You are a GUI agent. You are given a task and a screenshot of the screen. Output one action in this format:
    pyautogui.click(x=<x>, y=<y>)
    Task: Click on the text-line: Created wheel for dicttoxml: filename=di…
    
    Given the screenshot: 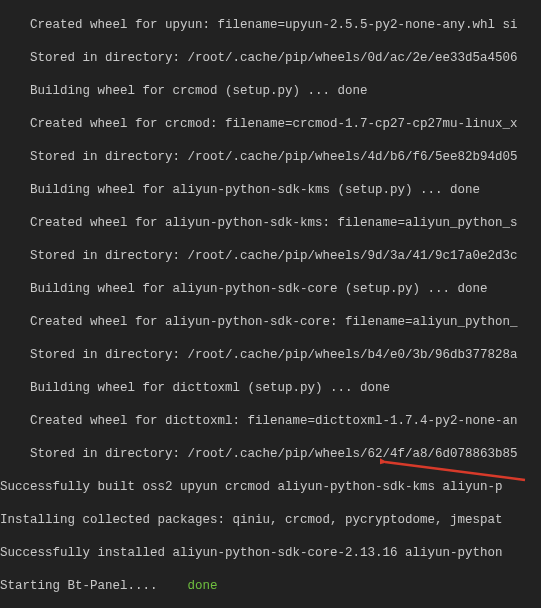 What is the action you would take?
    pyautogui.click(x=270, y=422)
    